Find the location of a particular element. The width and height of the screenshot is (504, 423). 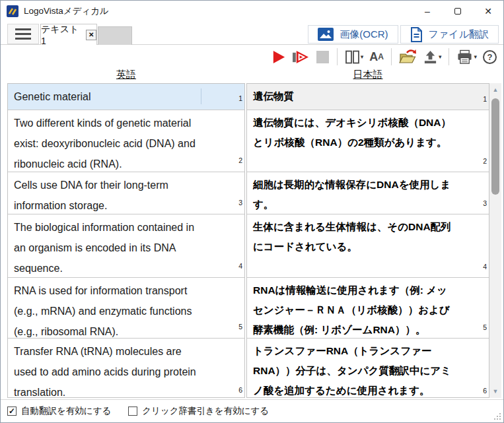

tab-close-icon: ✕ is located at coordinates (91, 35).